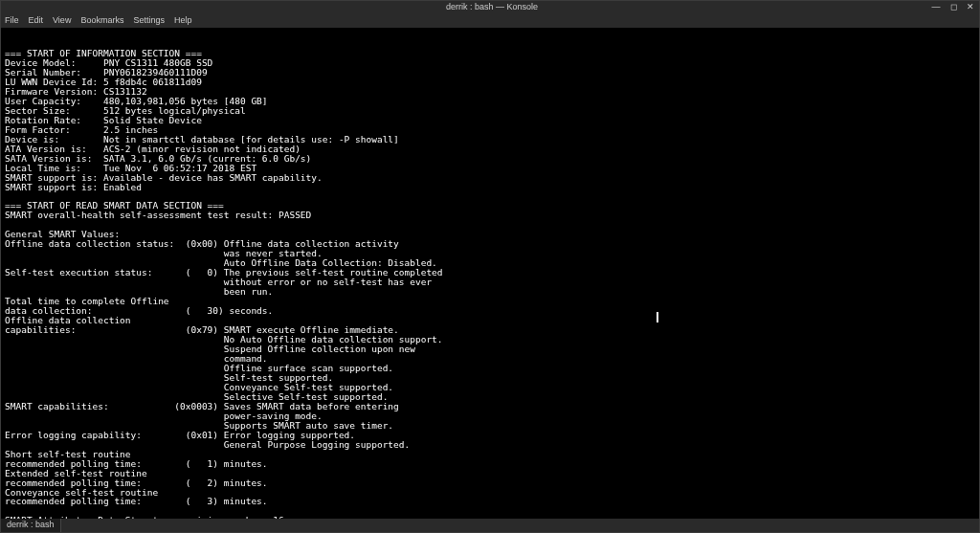  Describe the element at coordinates (11, 21) in the screenshot. I see `menu-file: File` at that location.